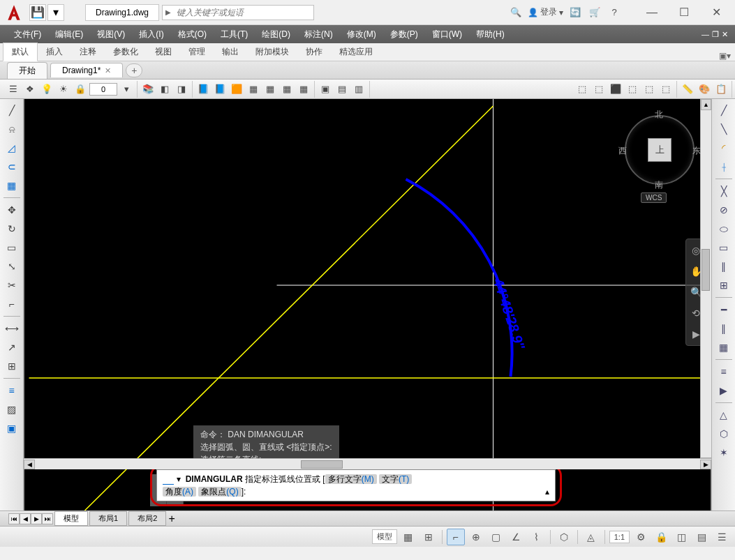 The height and width of the screenshot is (560, 735). Describe the element at coordinates (447, 35) in the screenshot. I see `menu-window: 窗口(W)` at that location.